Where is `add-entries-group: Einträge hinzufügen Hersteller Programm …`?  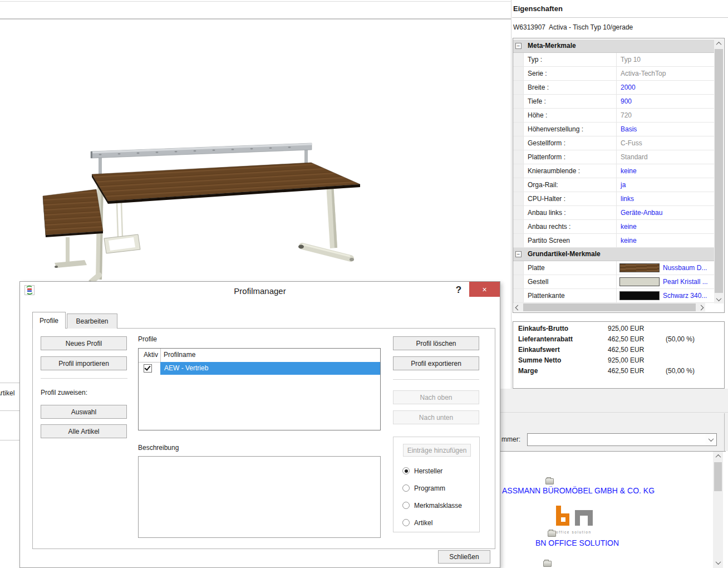 add-entries-group: Einträge hinzufügen Hersteller Programm … is located at coordinates (436, 484).